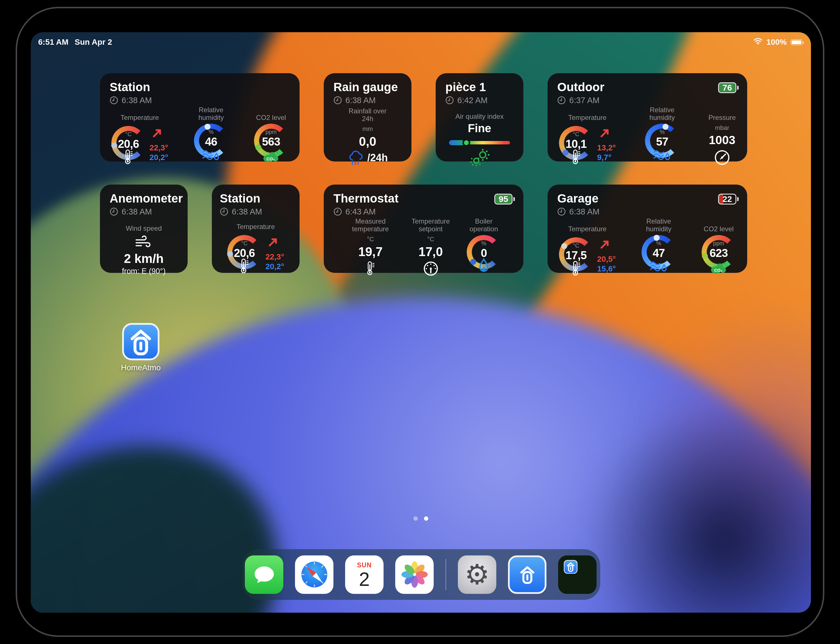 This screenshot has width=840, height=644. I want to click on air-particles-icon, so click(480, 158).